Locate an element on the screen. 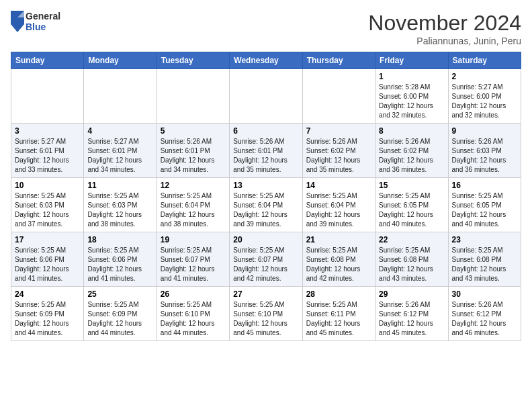  day-info: Sunrise: 5:26 AM Sunset: 6:01 PM Dayligh… is located at coordinates (266, 156).